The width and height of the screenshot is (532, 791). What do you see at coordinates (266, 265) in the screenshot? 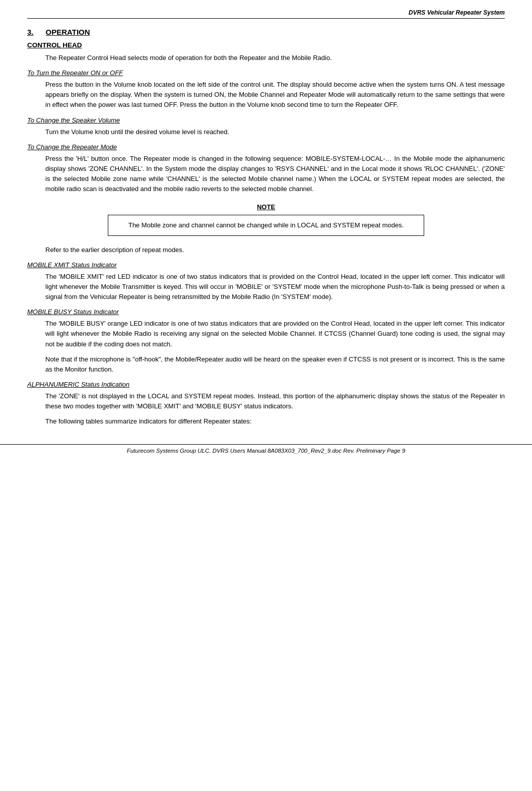
I see `mobile-xmit-link: MOBILE XMIT Status Indicator` at bounding box center [266, 265].